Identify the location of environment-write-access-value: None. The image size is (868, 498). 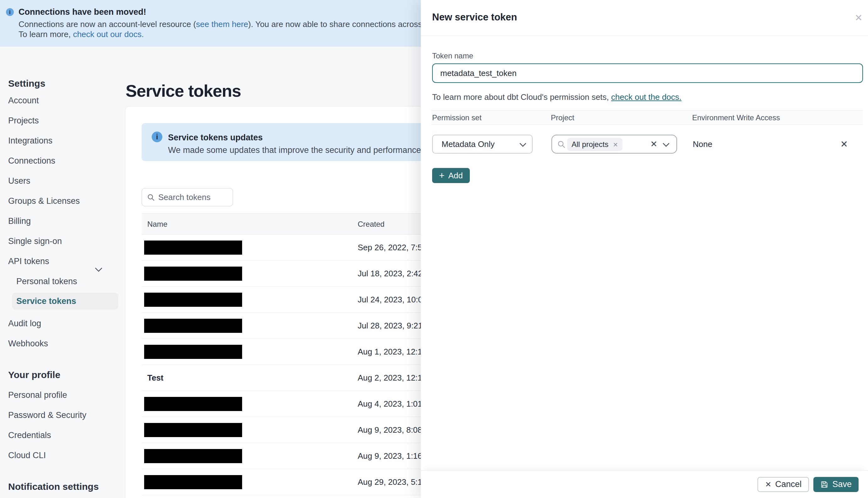
(702, 144).